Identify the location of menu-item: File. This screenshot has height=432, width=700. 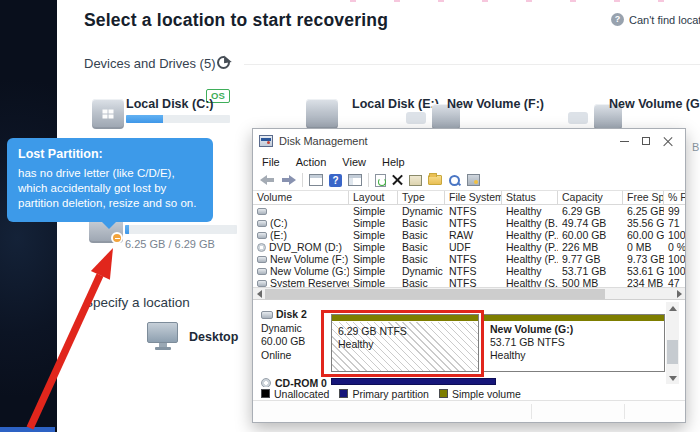
(271, 162).